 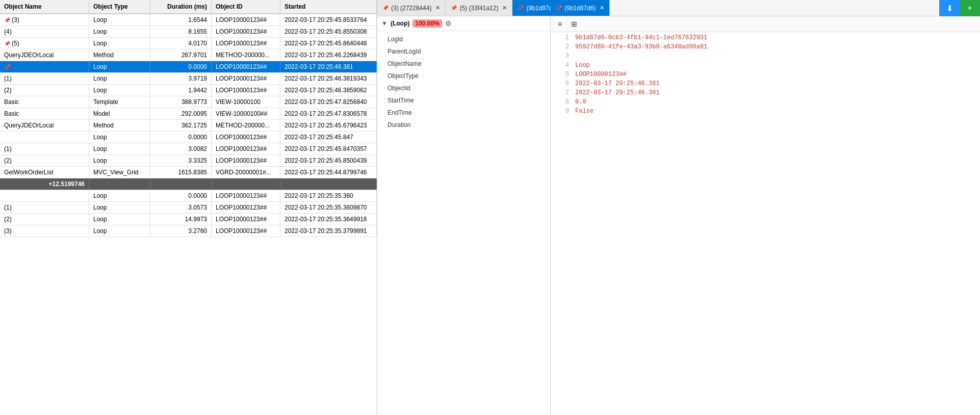 I want to click on table-row: (4) Loop 8.1655 LOOP10000123## 2022-03-1…, so click(x=189, y=32).